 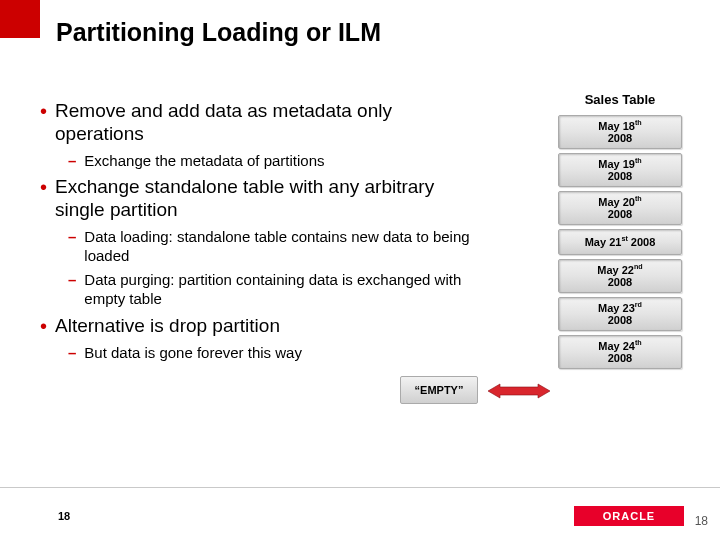 What do you see at coordinates (277, 247) in the screenshot?
I see `bullet-2-sub-1-text: Data loading: standalone table contains …` at bounding box center [277, 247].